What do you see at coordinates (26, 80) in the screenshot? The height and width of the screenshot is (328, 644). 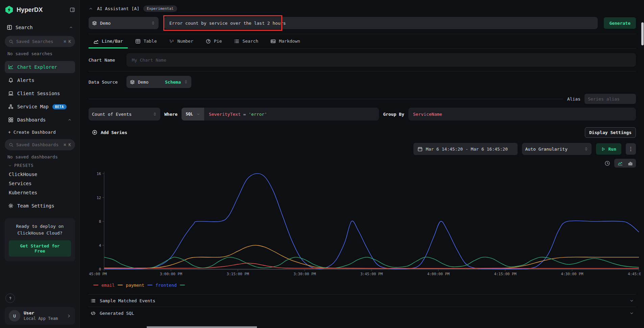 I see `sidebar-item-label: Alerts` at bounding box center [26, 80].